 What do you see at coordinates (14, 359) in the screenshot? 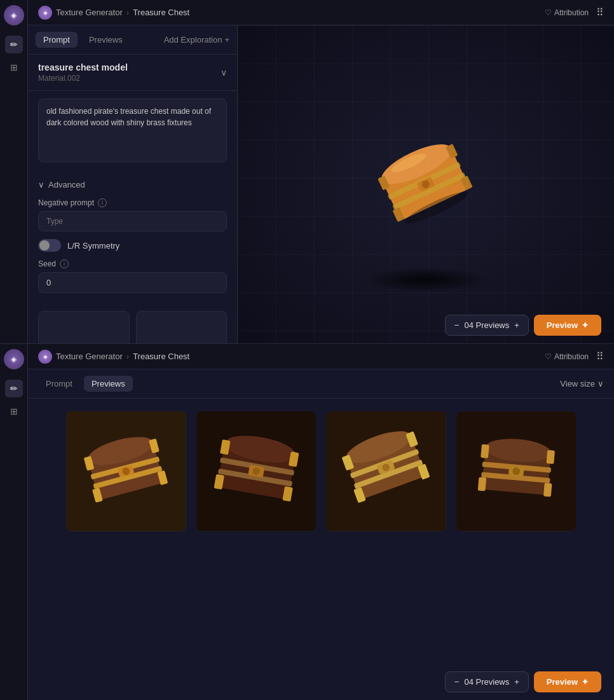
I see `app-logo-bottom: ◈` at bounding box center [14, 359].